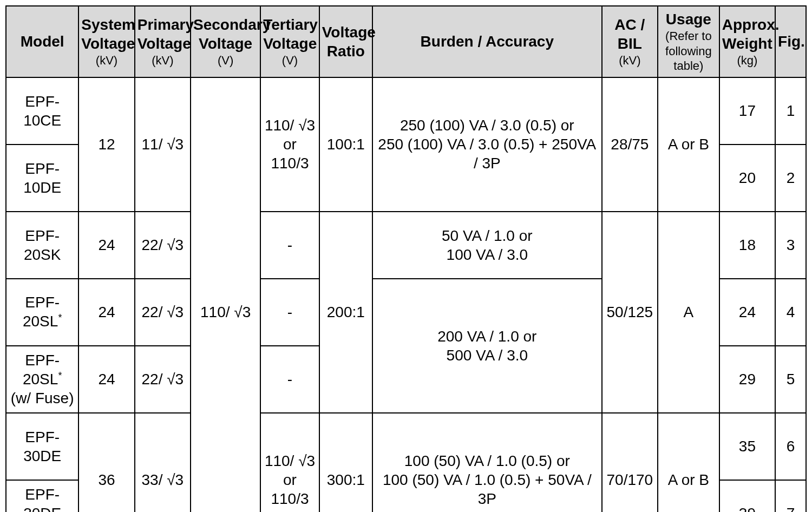 The height and width of the screenshot is (512, 812). I want to click on cell-burden: 200 VA / 1.0 or500 VA / 3.0, so click(487, 346).